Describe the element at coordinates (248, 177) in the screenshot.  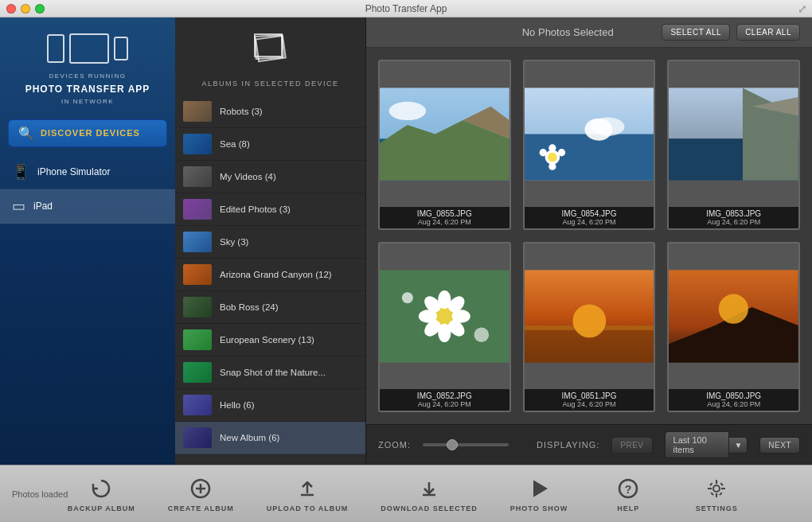
I see `album-label-videos: My Videos (4)` at that location.